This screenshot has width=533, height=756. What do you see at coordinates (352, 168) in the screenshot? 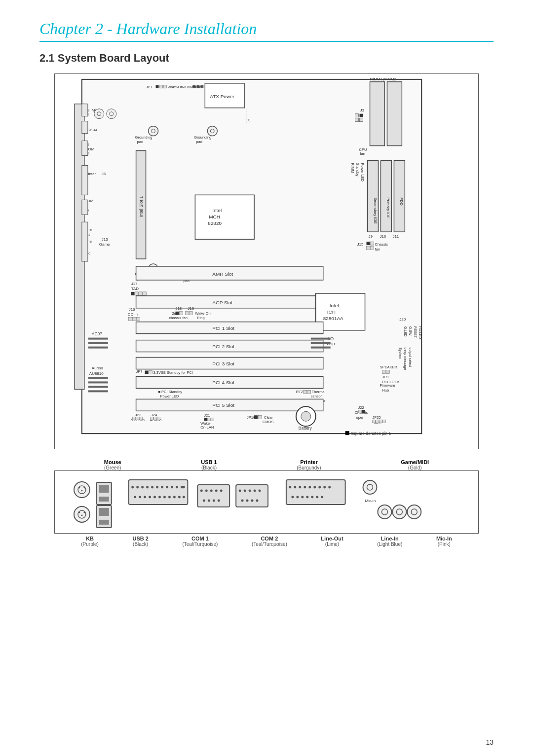
I see `svg-text: RIMM` at bounding box center [352, 168].